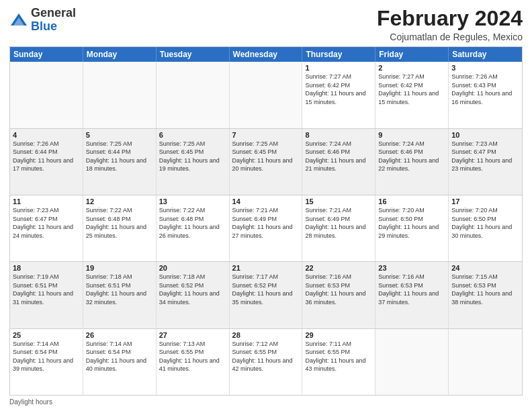  I want to click on cal-cell-3-3: 21Sunrise: 7:17 AM Sunset: 6:52 PM Dayli…, so click(266, 295).